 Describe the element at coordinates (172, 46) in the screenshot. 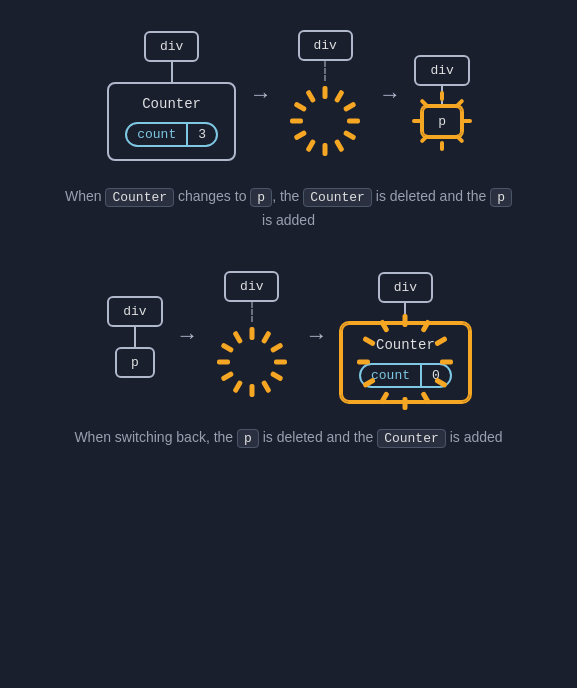

I see `div-node-1: div` at that location.